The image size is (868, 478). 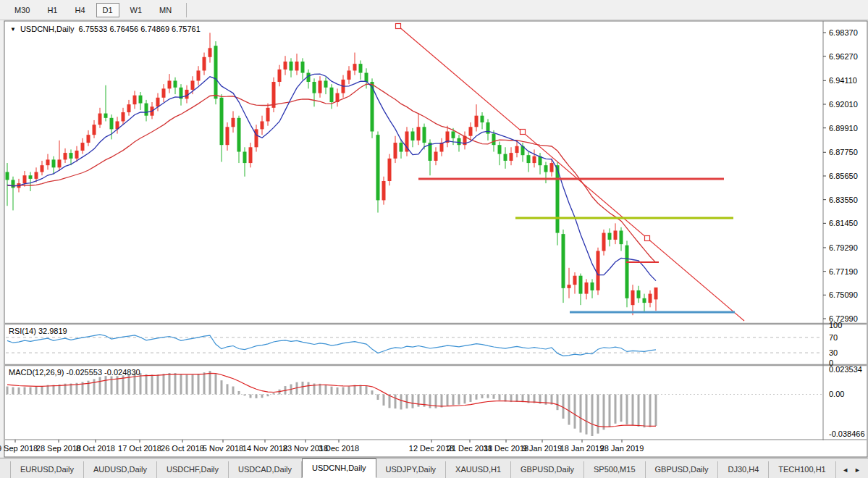 What do you see at coordinates (339, 448) in the screenshot?
I see `svg-text: 3 Dec 2018` at bounding box center [339, 448].